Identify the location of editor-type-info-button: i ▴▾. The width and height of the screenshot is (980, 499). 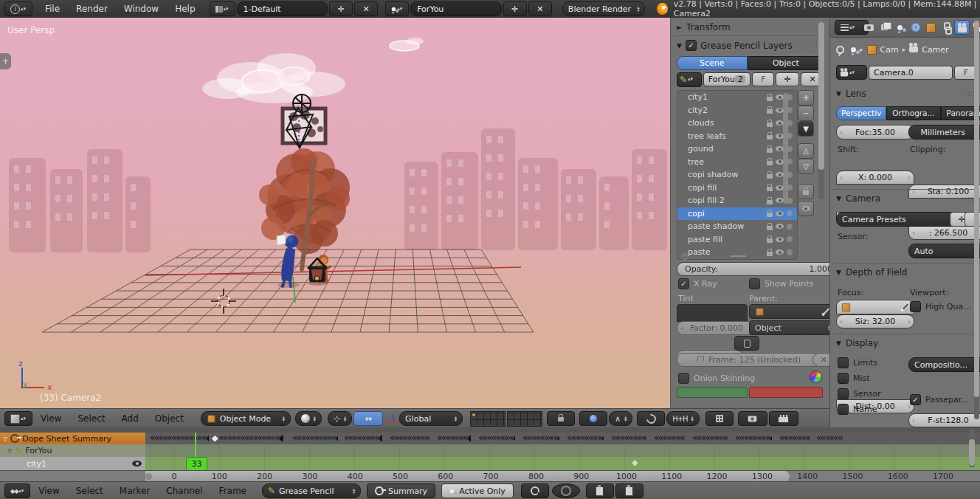
(18, 9).